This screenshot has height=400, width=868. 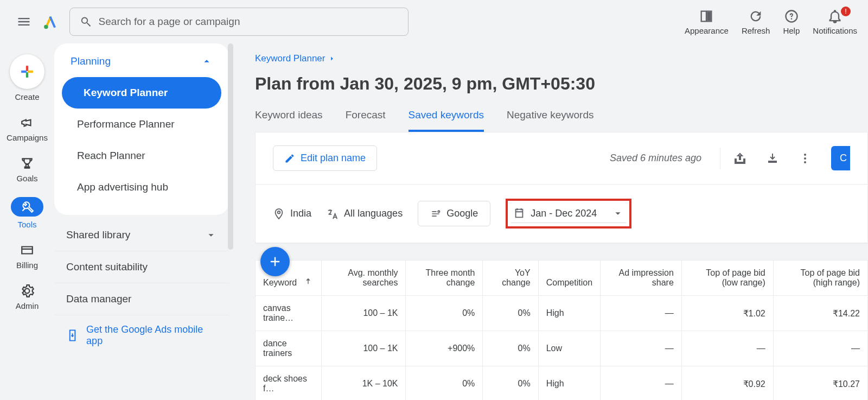 What do you see at coordinates (756, 16) in the screenshot?
I see `refresh-icon` at bounding box center [756, 16].